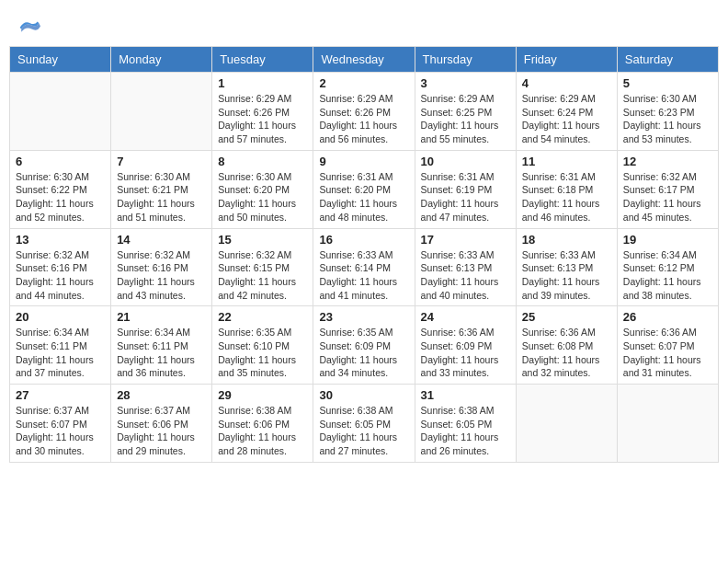 The height and width of the screenshot is (563, 728). I want to click on day-info: Sunrise: 6:29 AMSunset: 6:24 PMDaylight:…, so click(566, 120).